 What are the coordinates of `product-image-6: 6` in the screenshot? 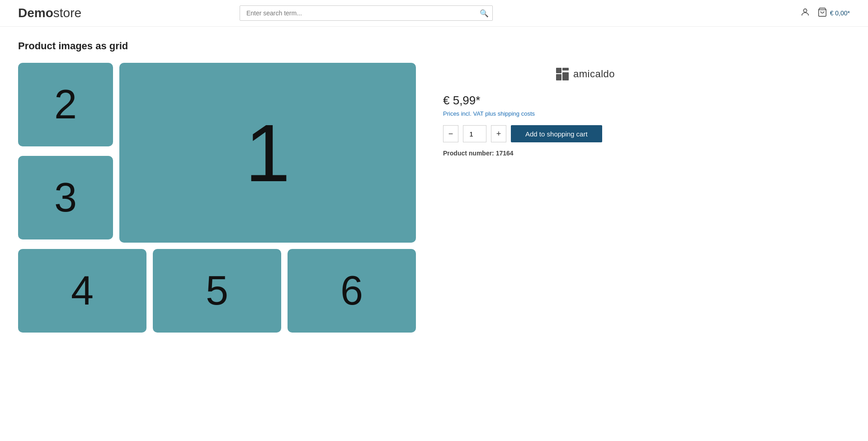 It's located at (352, 291).